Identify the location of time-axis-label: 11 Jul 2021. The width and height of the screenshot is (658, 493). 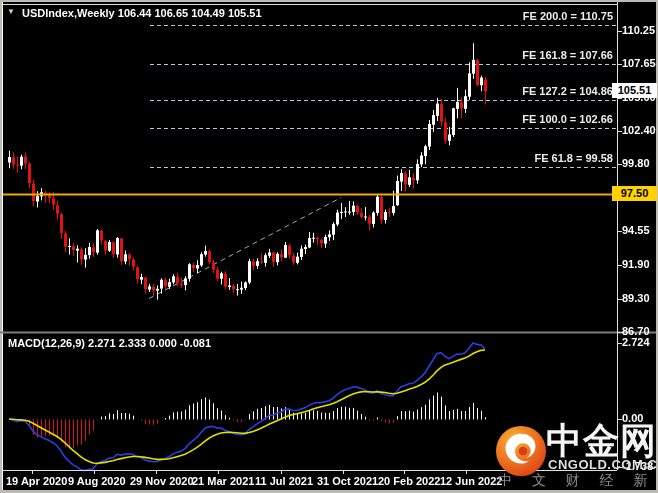
(284, 482).